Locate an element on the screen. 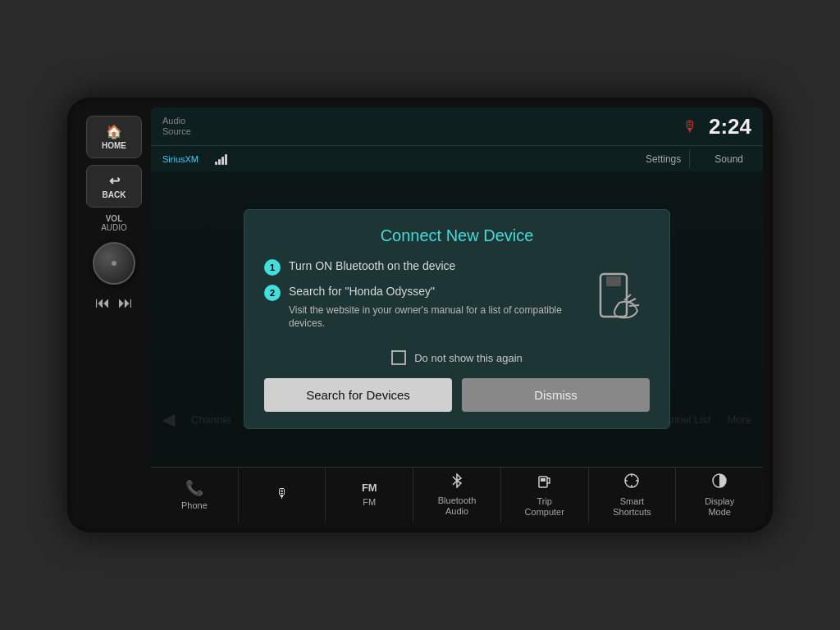 This screenshot has width=840, height=630. phone-icon: 📞 is located at coordinates (194, 488).